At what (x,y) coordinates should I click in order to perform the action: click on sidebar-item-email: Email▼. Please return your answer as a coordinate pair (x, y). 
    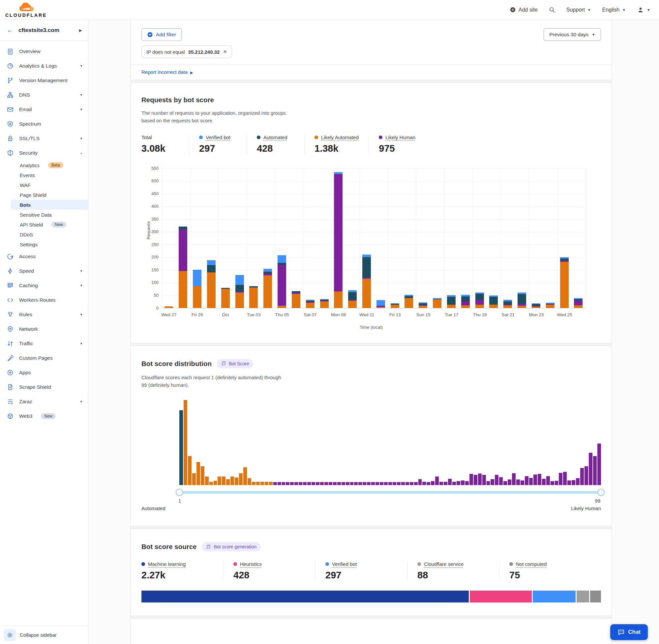
    Looking at the image, I should click on (44, 110).